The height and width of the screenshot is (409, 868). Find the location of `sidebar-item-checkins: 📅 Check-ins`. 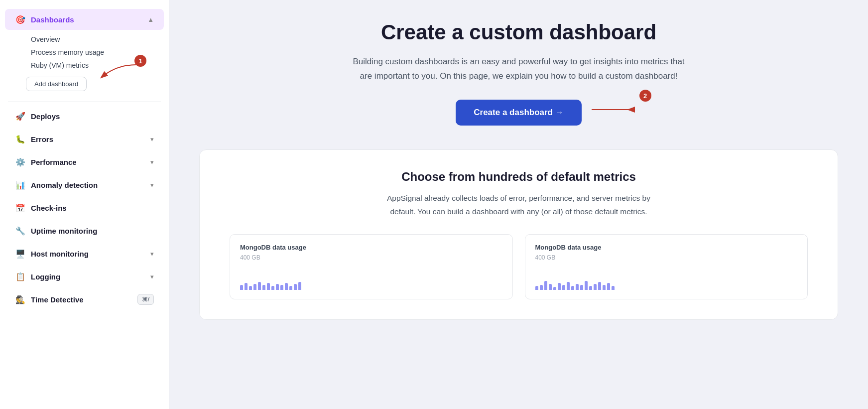

sidebar-item-checkins: 📅 Check-ins is located at coordinates (85, 208).